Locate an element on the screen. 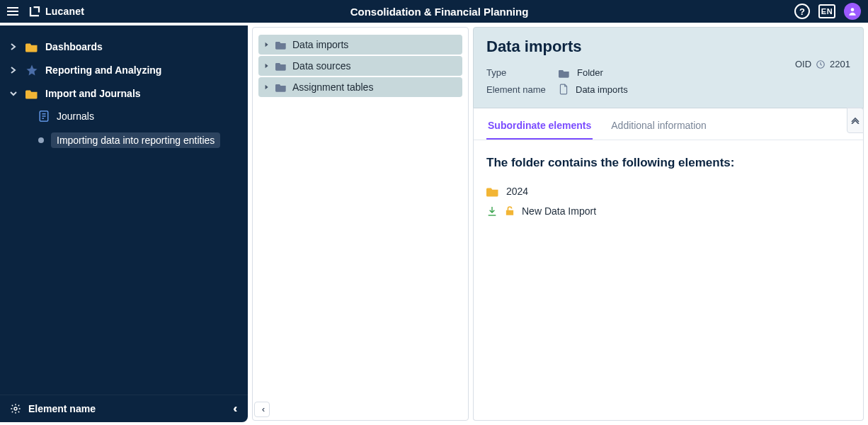  language-selector: EN is located at coordinates (827, 11).